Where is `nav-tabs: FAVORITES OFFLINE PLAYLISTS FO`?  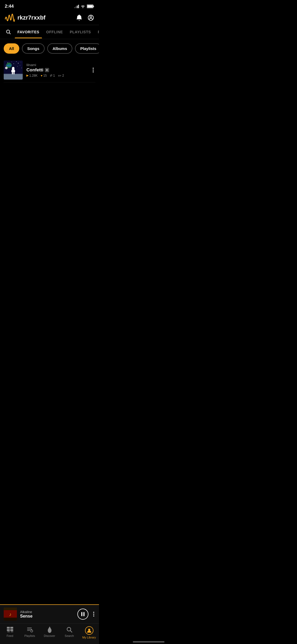 nav-tabs: FAVORITES OFFLINE PLAYLISTS FO is located at coordinates (50, 32).